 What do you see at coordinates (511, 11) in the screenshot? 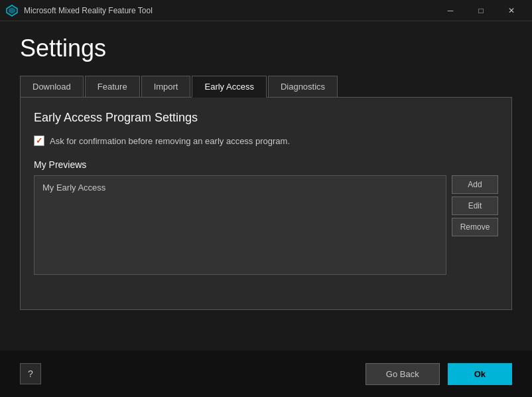
I see `close-button: ✕` at bounding box center [511, 11].